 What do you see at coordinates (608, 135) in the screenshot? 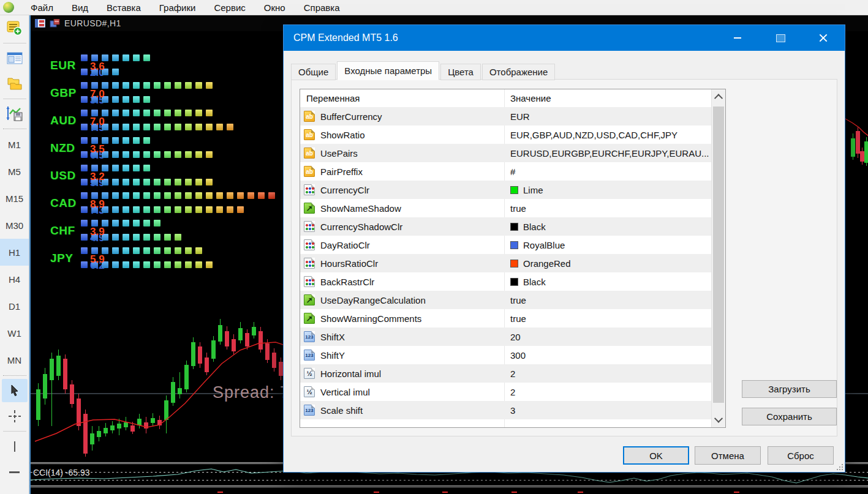
I see `param-value-cell: EUR,GBP,AUD,NZD,USD,CAD,CHF,JPY` at bounding box center [608, 135].